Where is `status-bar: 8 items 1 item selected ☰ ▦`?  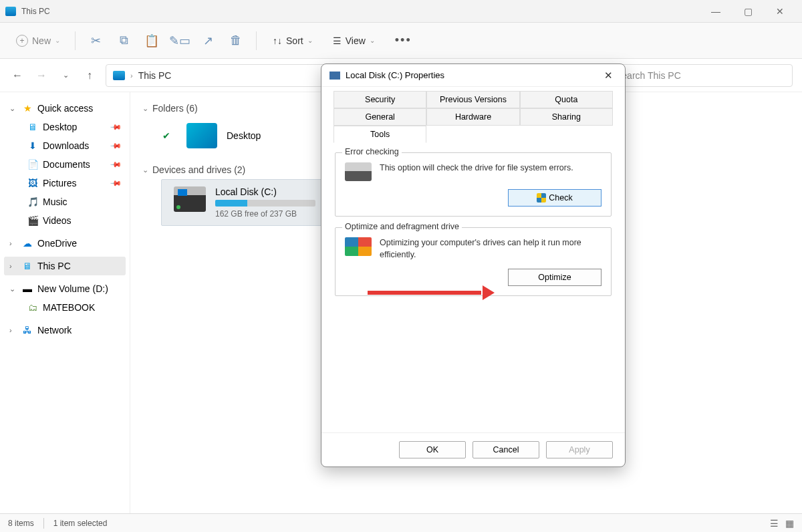
status-bar: 8 items 1 item selected ☰ ▦ is located at coordinates (401, 523).